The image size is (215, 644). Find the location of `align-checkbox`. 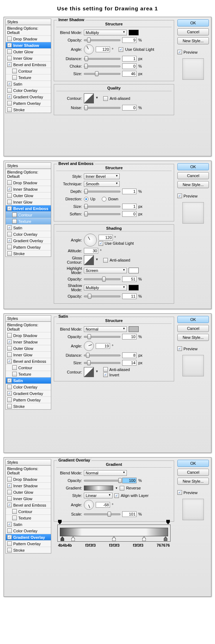

align-checkbox is located at coordinates (117, 496).